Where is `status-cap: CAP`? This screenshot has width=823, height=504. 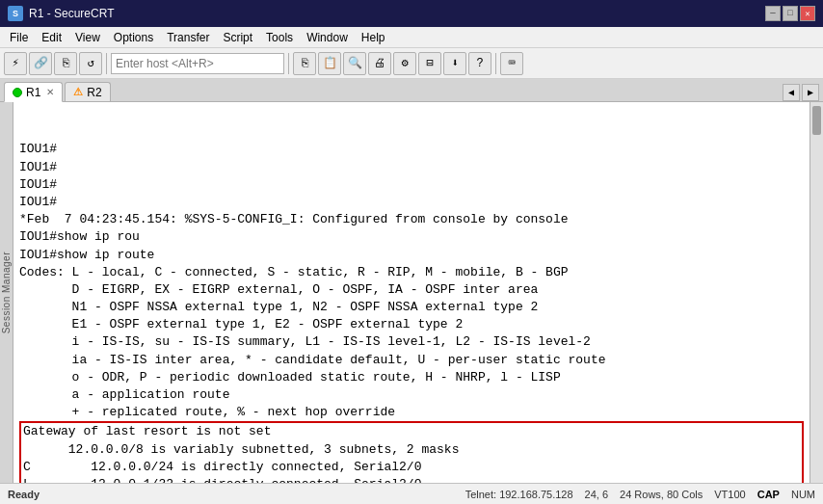 status-cap: CAP is located at coordinates (769, 494).